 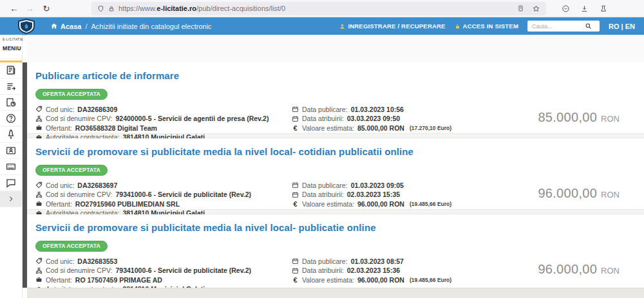 What do you see at coordinates (322, 26) in the screenshot?
I see `site-header: Acasa / Achizitii initiate din catalogul…` at bounding box center [322, 26].